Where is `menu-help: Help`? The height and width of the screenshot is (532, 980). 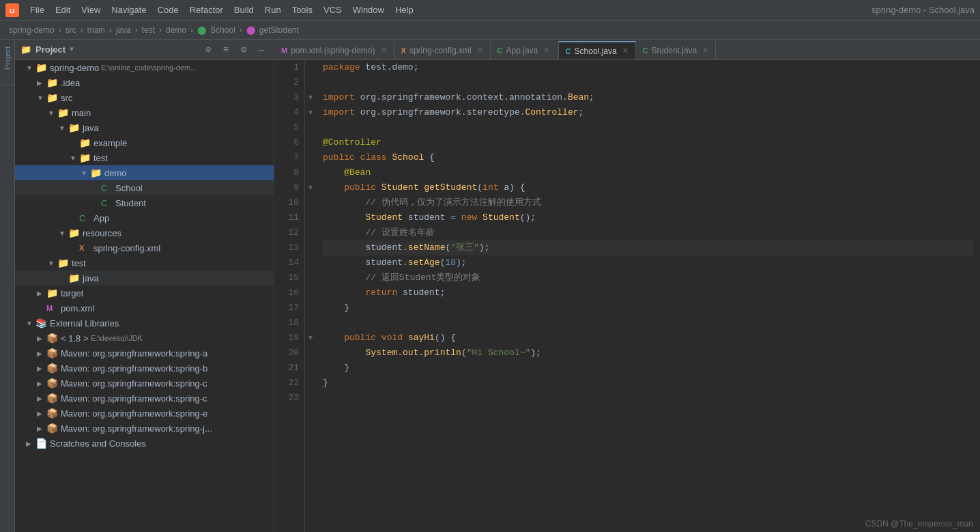 menu-help: Help is located at coordinates (404, 10).